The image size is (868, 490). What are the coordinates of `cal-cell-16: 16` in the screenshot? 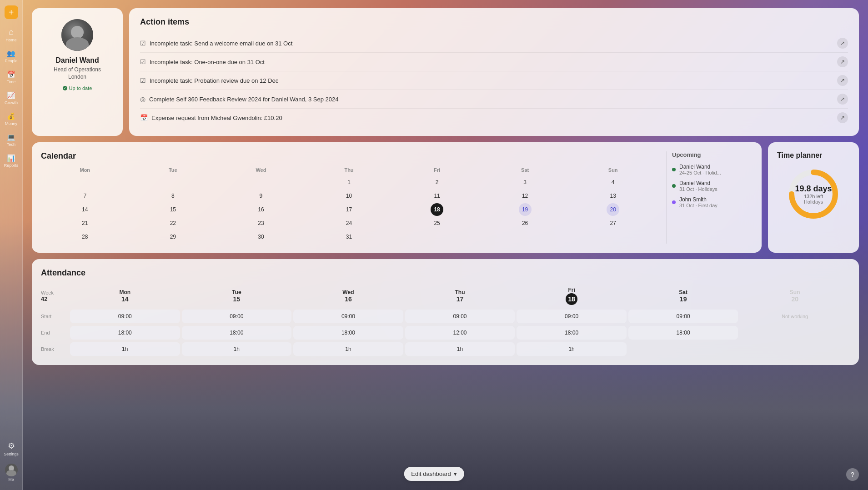 It's located at (261, 210).